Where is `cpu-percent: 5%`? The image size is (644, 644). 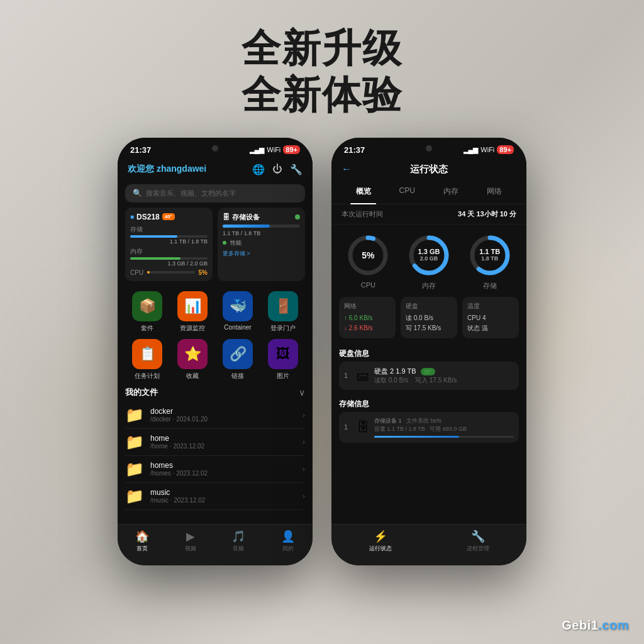
cpu-percent: 5% is located at coordinates (203, 273).